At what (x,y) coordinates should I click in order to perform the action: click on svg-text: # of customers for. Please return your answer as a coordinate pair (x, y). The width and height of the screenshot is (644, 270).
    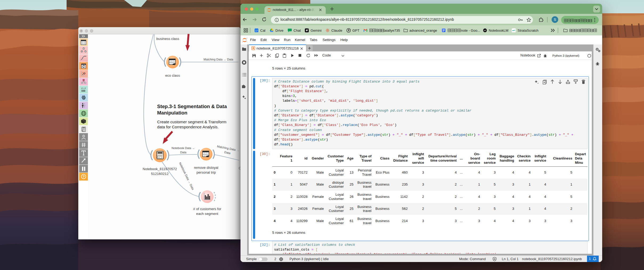
    Looking at the image, I should click on (207, 209).